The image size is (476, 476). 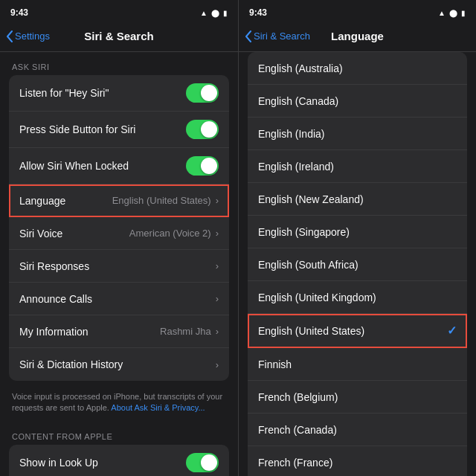 I want to click on press-side-button-row: Press Side Button for Siri, so click(x=119, y=129).